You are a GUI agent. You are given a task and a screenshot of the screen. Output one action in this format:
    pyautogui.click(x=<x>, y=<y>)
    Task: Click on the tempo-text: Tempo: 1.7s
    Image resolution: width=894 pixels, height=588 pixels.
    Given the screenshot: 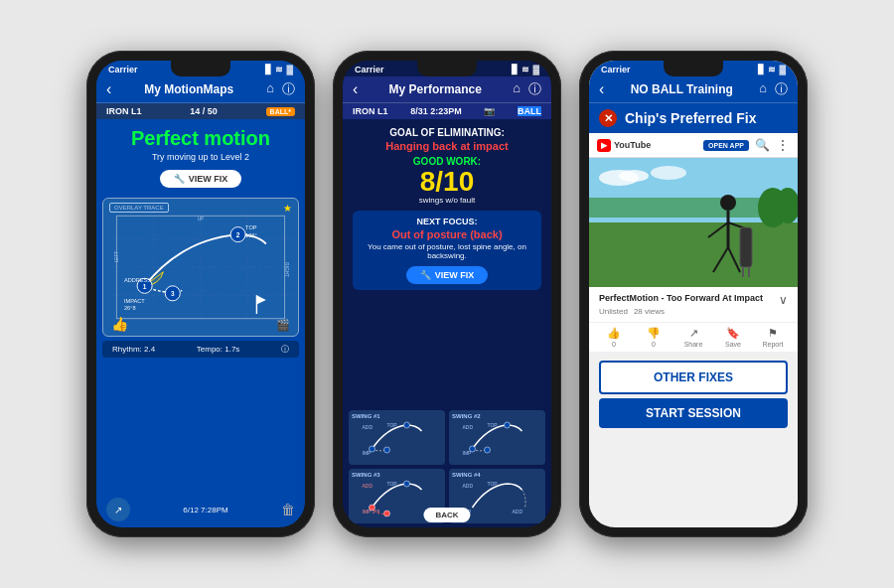 What is the action you would take?
    pyautogui.click(x=219, y=350)
    